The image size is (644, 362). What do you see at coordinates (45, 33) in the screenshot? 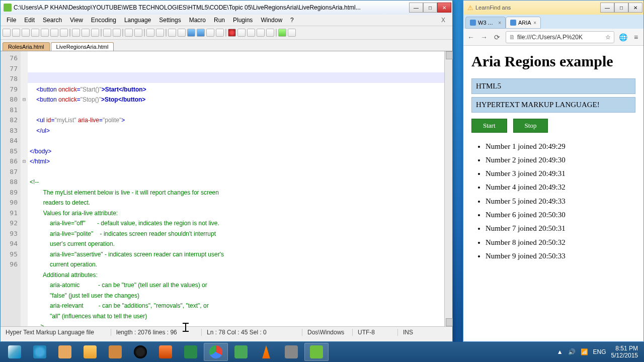
I see `tool-close-icon` at bounding box center [45, 33].